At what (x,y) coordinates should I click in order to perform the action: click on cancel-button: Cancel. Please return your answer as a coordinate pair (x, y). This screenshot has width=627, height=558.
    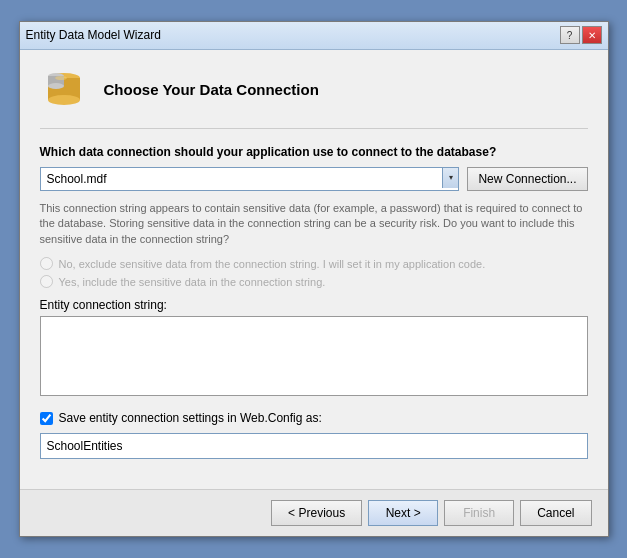
    Looking at the image, I should click on (556, 513).